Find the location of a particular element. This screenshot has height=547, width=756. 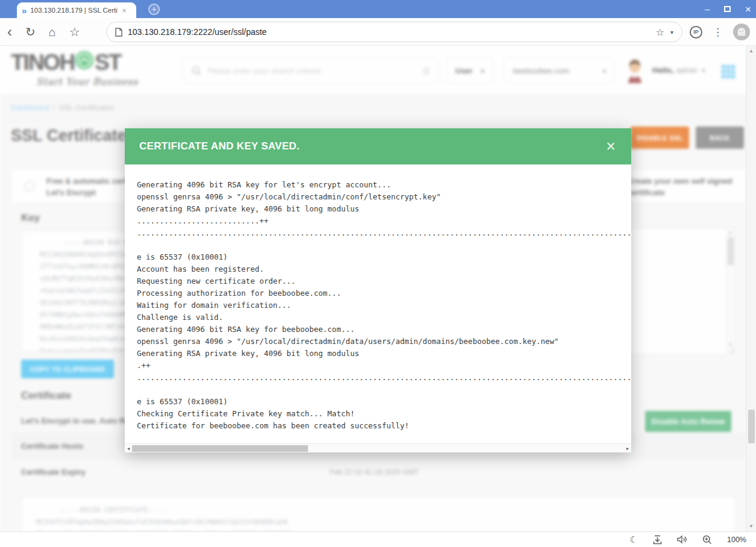

modal-close-icon: × is located at coordinates (611, 147).